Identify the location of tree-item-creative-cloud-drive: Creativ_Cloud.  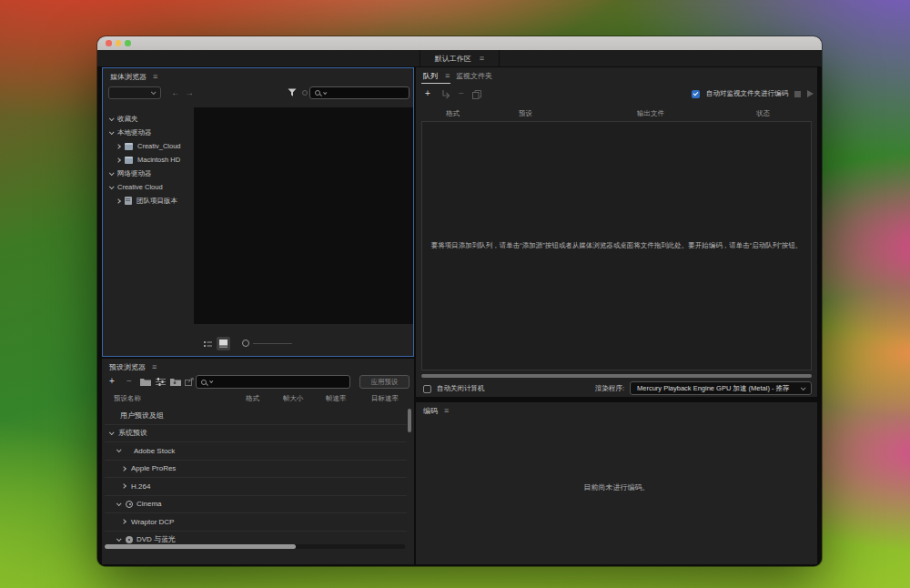
(148, 146).